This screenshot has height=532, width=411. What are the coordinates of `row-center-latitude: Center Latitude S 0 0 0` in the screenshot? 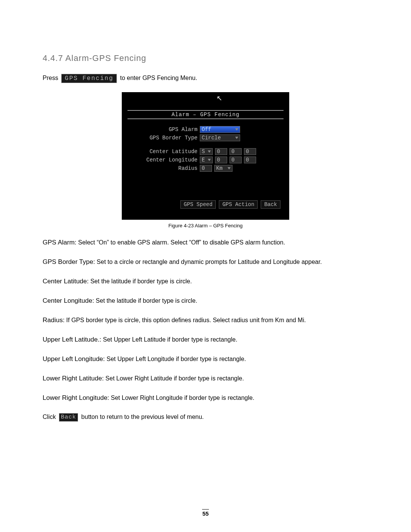 It's located at (206, 152).